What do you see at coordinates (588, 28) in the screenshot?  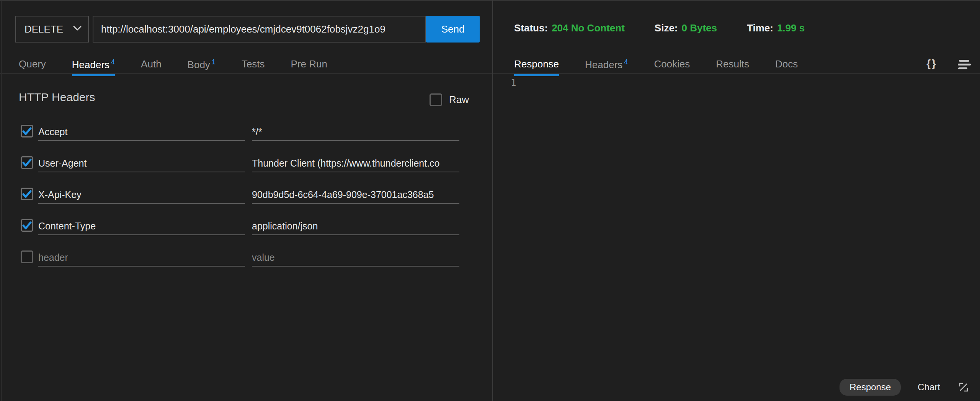 I see `status-value: 204 No Content` at bounding box center [588, 28].